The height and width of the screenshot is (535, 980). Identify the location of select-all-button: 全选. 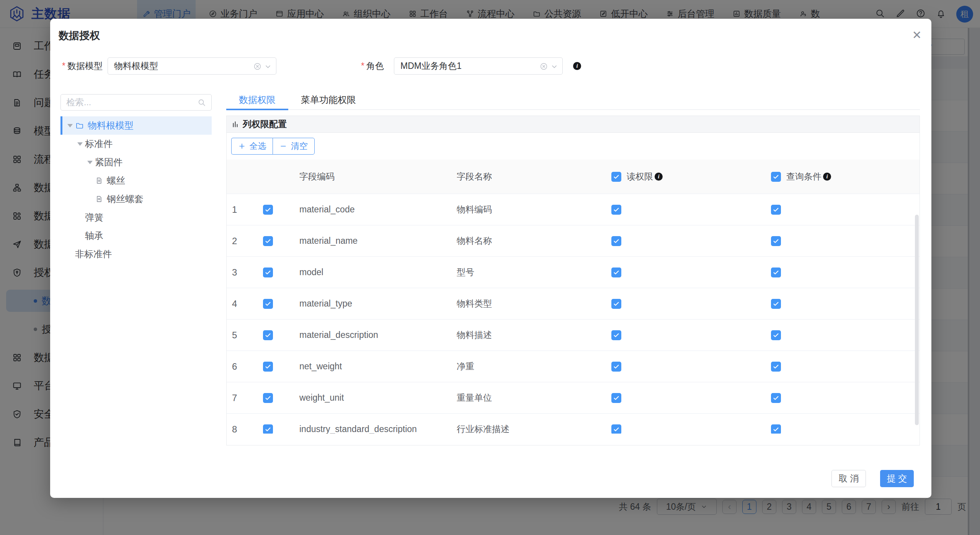
(252, 146).